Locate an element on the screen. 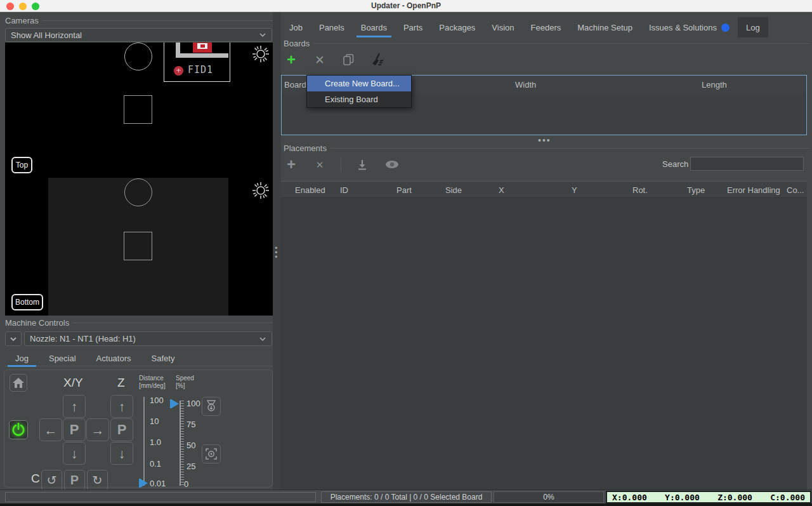 The height and width of the screenshot is (506, 812). main-tabbar: Job Panels Boards Parts Packages Vision … is located at coordinates (547, 27).